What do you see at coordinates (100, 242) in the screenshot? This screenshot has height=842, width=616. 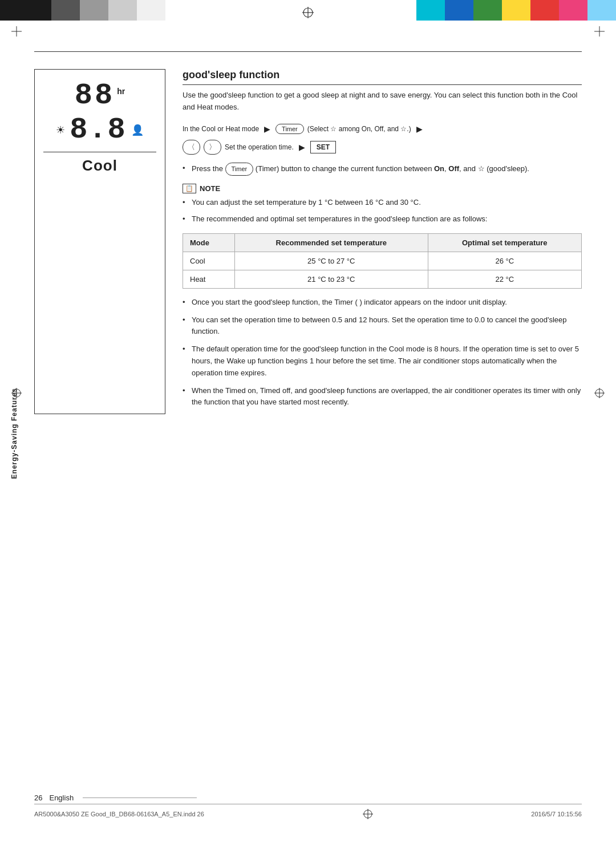 I see `lcd-display-box: 88 hr ☀ 8.8 👤 Cool` at bounding box center [100, 242].